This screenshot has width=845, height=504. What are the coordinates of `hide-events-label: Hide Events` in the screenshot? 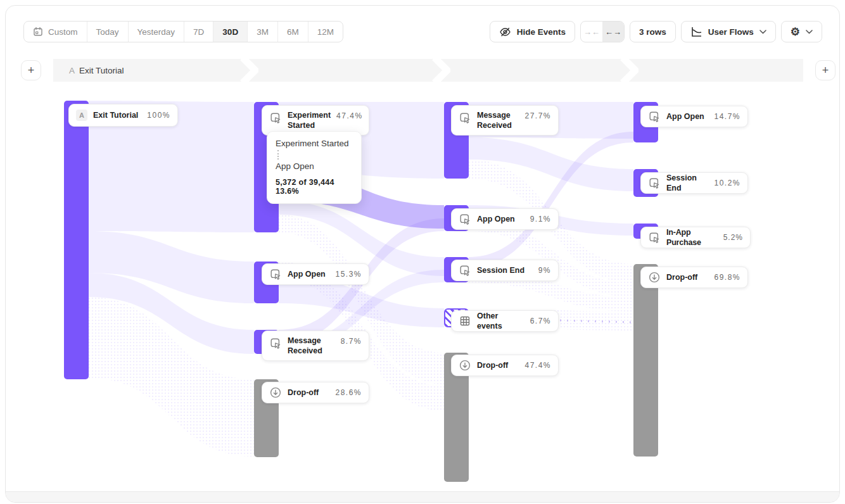 It's located at (541, 32).